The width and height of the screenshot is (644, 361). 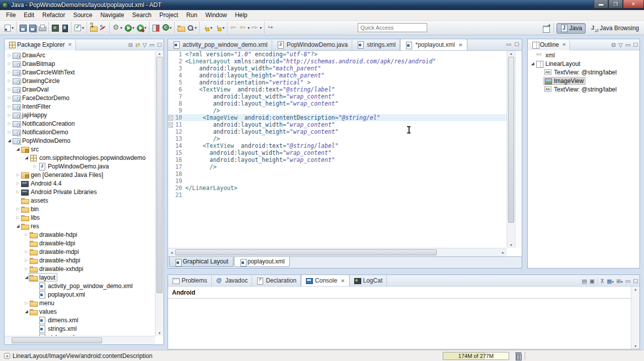 What do you see at coordinates (144, 45) in the screenshot?
I see `view-menu-icon: ▽` at bounding box center [144, 45].